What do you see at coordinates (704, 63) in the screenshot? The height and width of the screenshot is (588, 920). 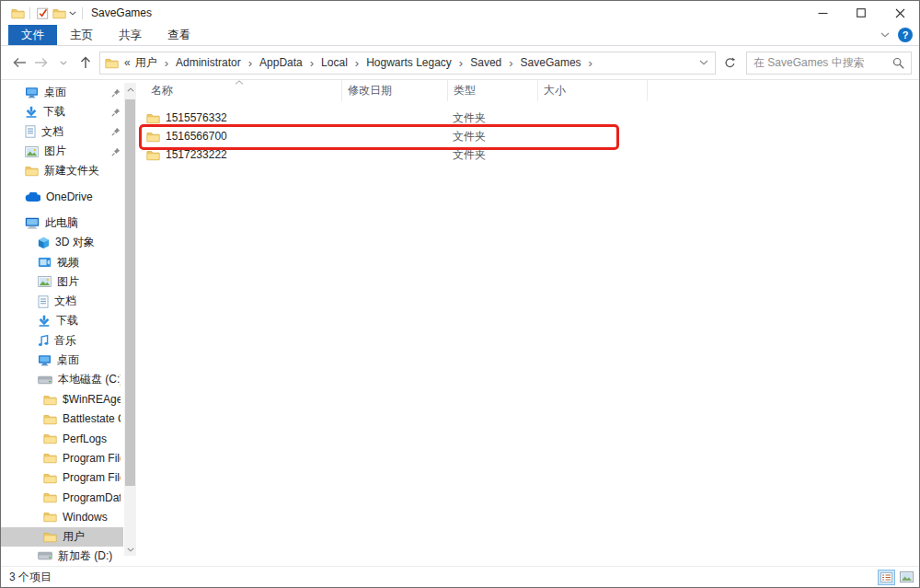 I see `address-dropdown-chevron-icon` at bounding box center [704, 63].